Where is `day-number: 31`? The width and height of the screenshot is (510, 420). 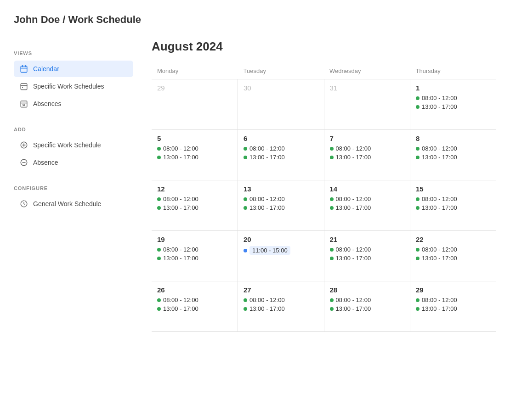
day-number: 31 is located at coordinates (368, 88).